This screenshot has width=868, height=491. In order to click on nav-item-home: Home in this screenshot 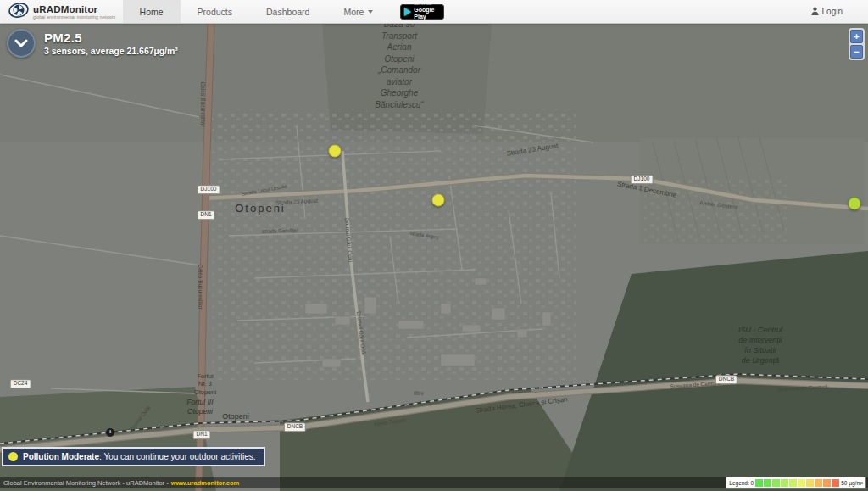, I will do `click(152, 12)`.